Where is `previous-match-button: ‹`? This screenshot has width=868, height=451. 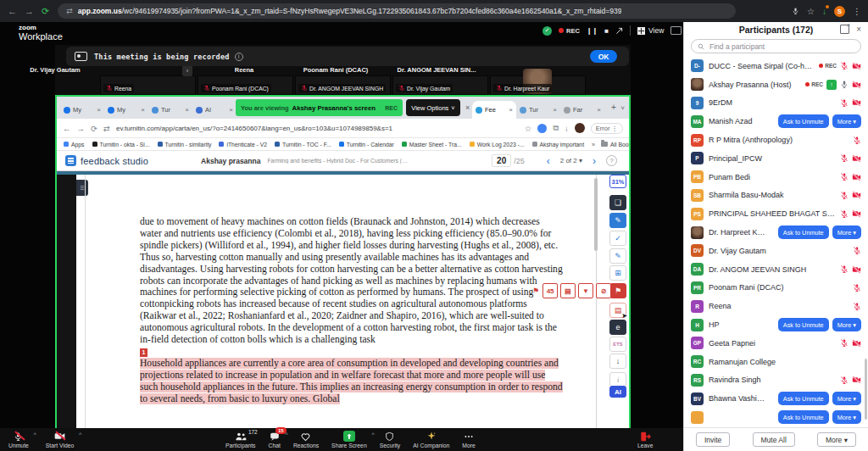 previous-match-button: ‹ is located at coordinates (548, 161).